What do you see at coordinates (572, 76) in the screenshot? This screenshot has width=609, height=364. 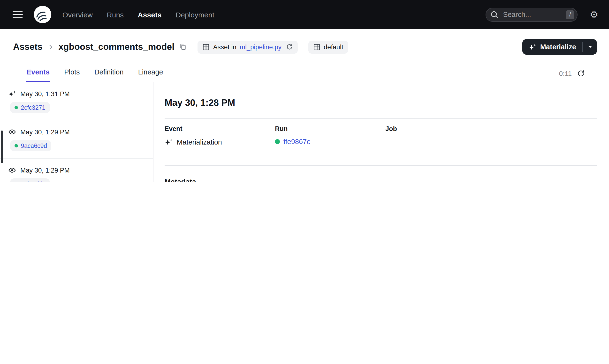 I see `refresh-area: 0:11` at bounding box center [572, 76].